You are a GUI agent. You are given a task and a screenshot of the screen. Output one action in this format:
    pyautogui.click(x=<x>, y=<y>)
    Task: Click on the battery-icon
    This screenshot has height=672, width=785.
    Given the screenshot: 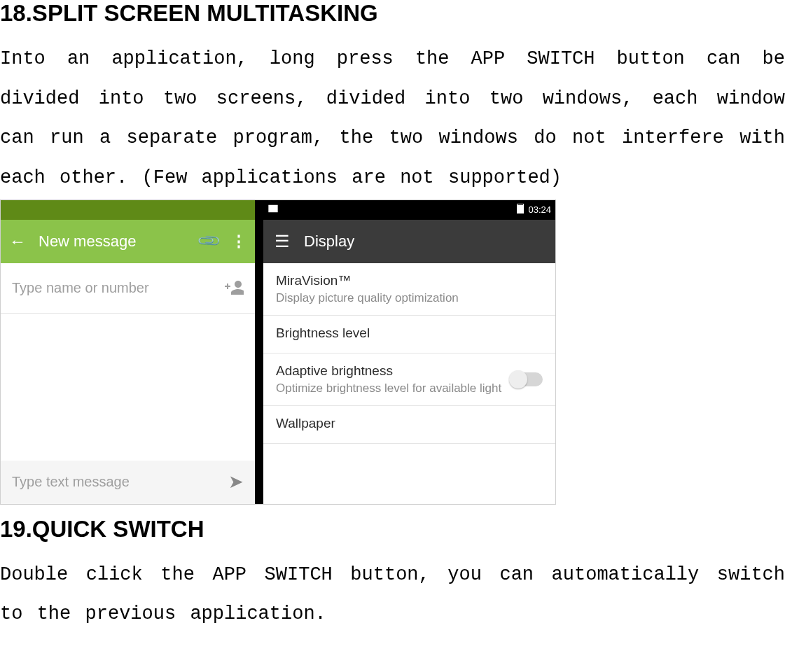 What is the action you would take?
    pyautogui.click(x=520, y=210)
    